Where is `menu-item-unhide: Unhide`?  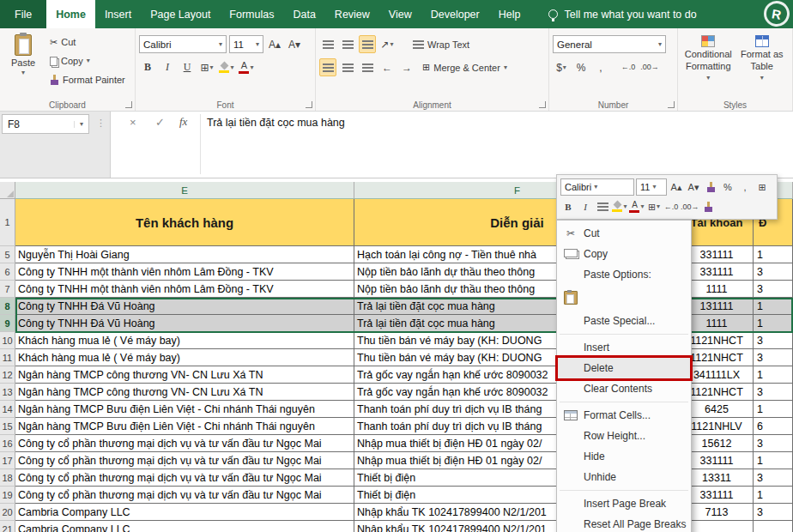 menu-item-unhide: Unhide is located at coordinates (624, 477).